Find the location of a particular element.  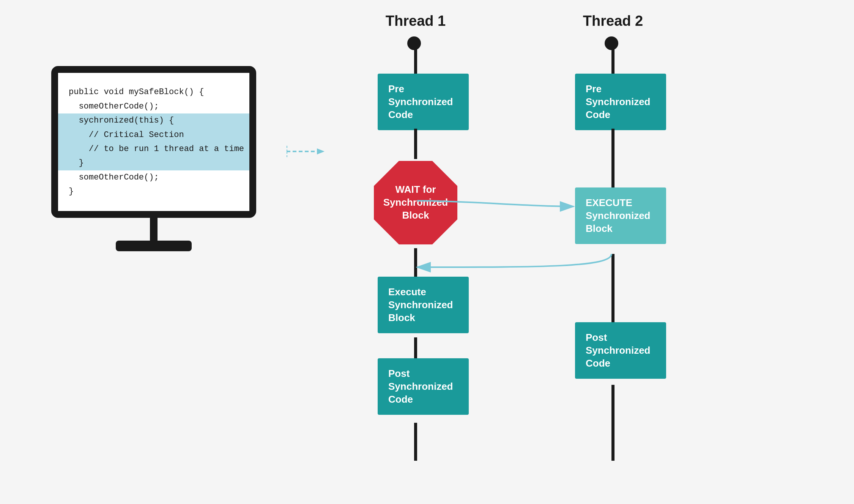

code-line-1: public void mySafeBlock() { is located at coordinates (154, 92).